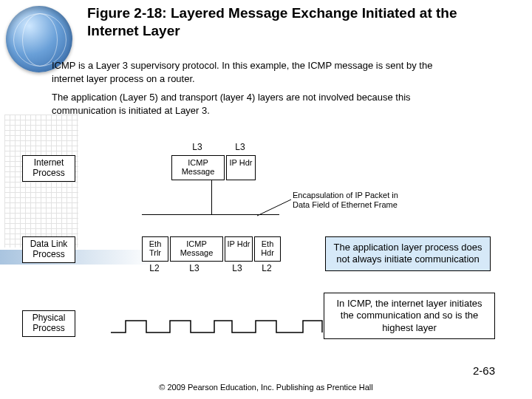 This screenshot has height=399, width=532. I want to click on figure-title: Figure 2-18: Layered Message Exchange In…, so click(294, 22).